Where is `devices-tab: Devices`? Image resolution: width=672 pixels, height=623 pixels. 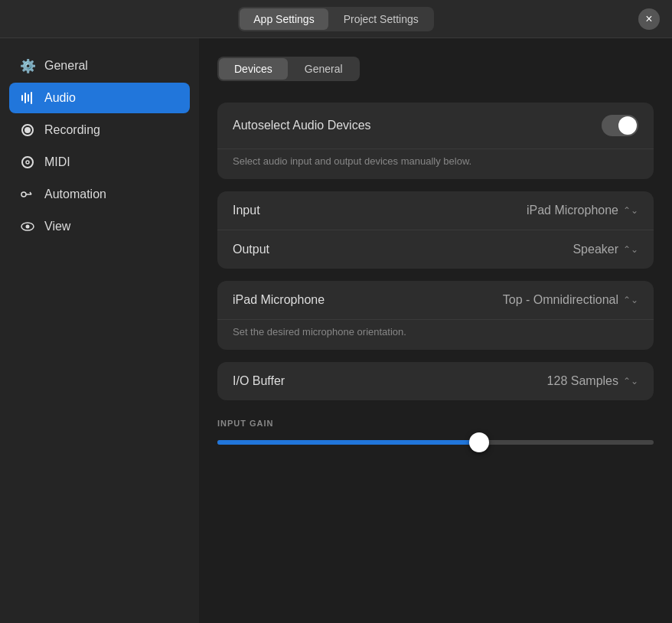
devices-tab: Devices is located at coordinates (253, 69).